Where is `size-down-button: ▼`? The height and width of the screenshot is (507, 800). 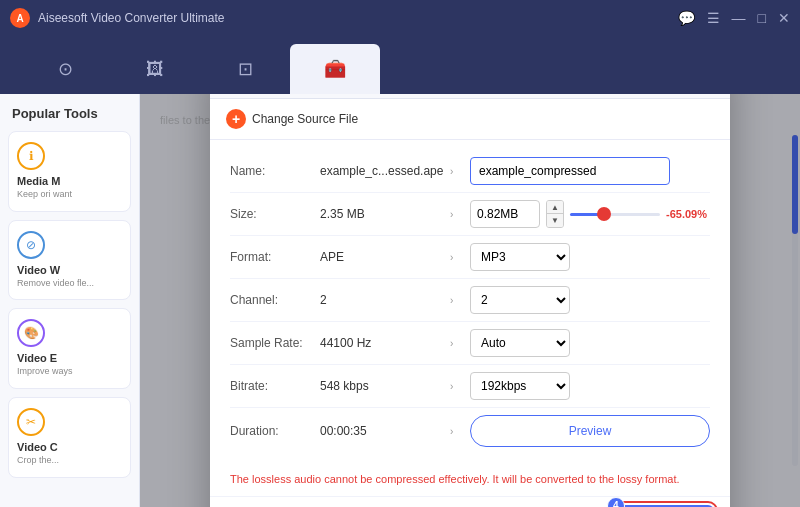 size-down-button: ▼ is located at coordinates (555, 220).